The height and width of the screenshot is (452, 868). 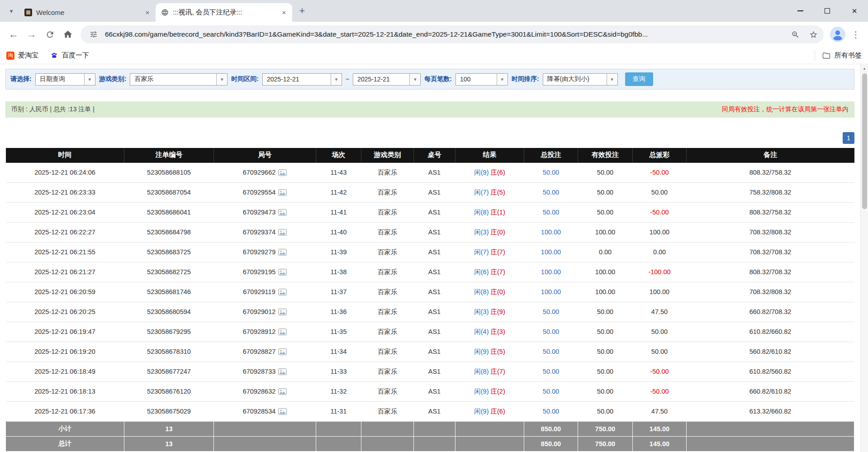 I want to click on table-row: 2025-12-21 06:18:49 523058677247 6709287…, so click(x=430, y=371).